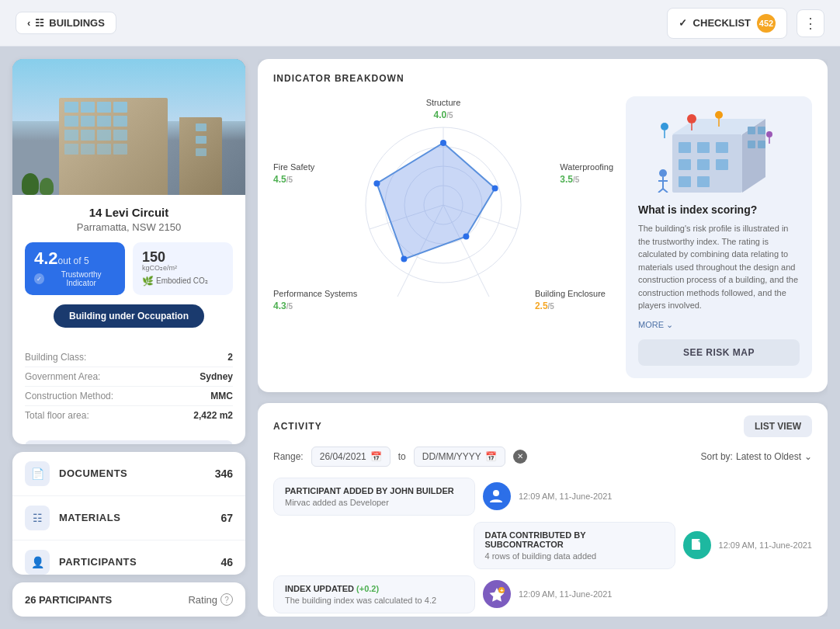 The width and height of the screenshot is (840, 629). I want to click on radar-svg, so click(443, 205).